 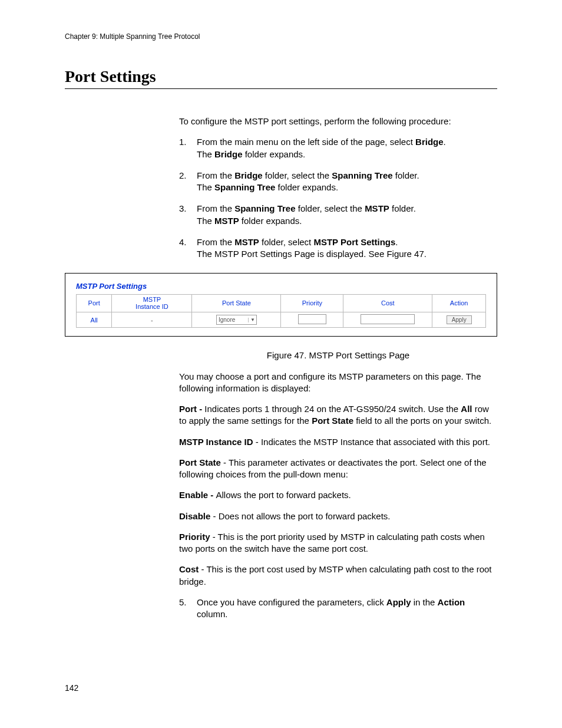 What do you see at coordinates (188, 149) in the screenshot?
I see `step-number: 1.` at bounding box center [188, 149].